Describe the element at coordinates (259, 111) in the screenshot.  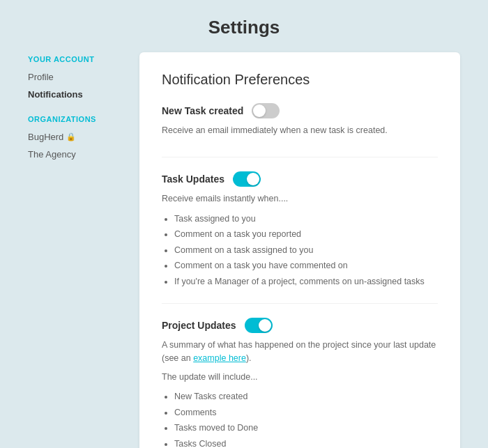
I see `new-task-thumb` at that location.